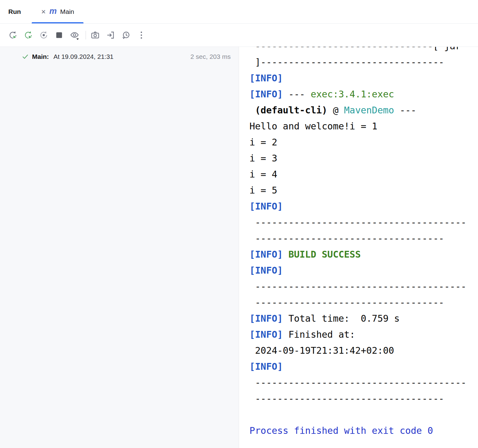  What do you see at coordinates (364, 94) in the screenshot?
I see `console-line: [INFO] --- exec:3.4.1:exec` at bounding box center [364, 94].